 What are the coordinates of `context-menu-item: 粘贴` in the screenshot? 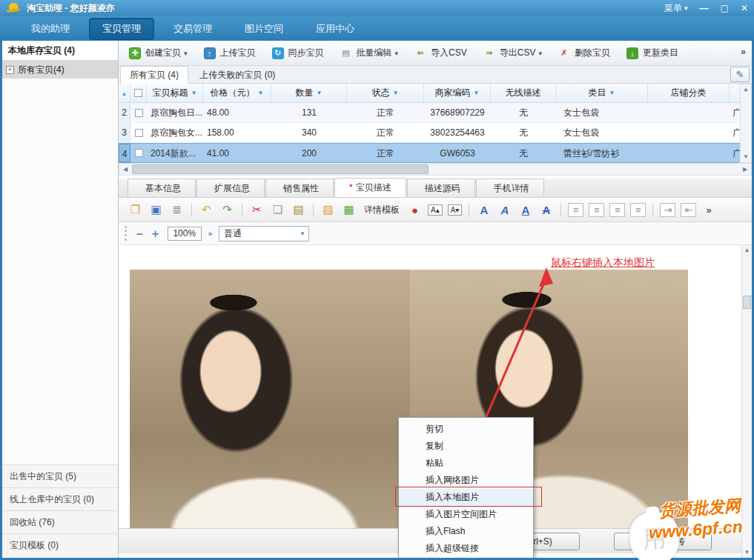 It's located at (466, 464).